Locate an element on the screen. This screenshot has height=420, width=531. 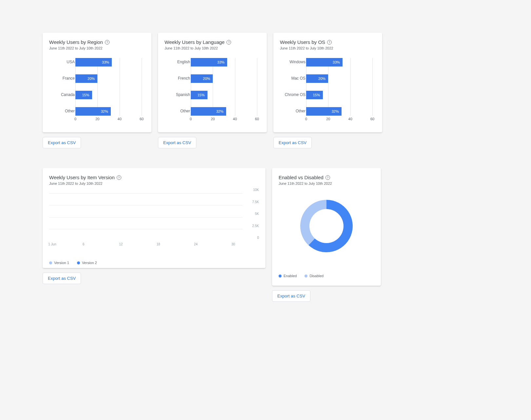
chart-os: 020406033%20%15%32%WindowsMac OSChrome O… is located at coordinates (328, 91).